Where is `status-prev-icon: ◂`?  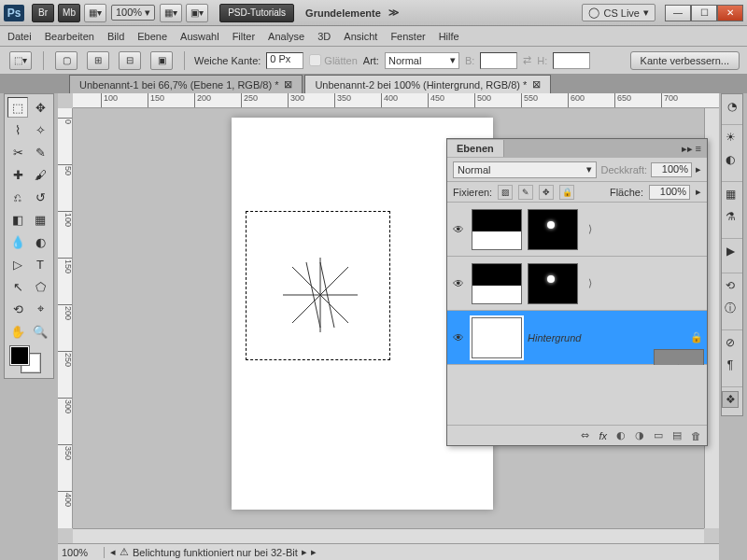
status-prev-icon: ◂ is located at coordinates (113, 553).